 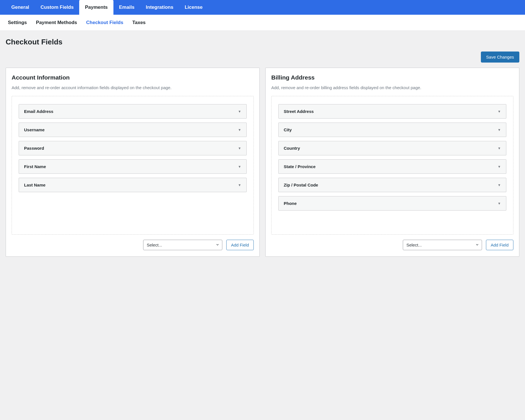 I want to click on panel-account-title: Account Information, so click(x=133, y=78).